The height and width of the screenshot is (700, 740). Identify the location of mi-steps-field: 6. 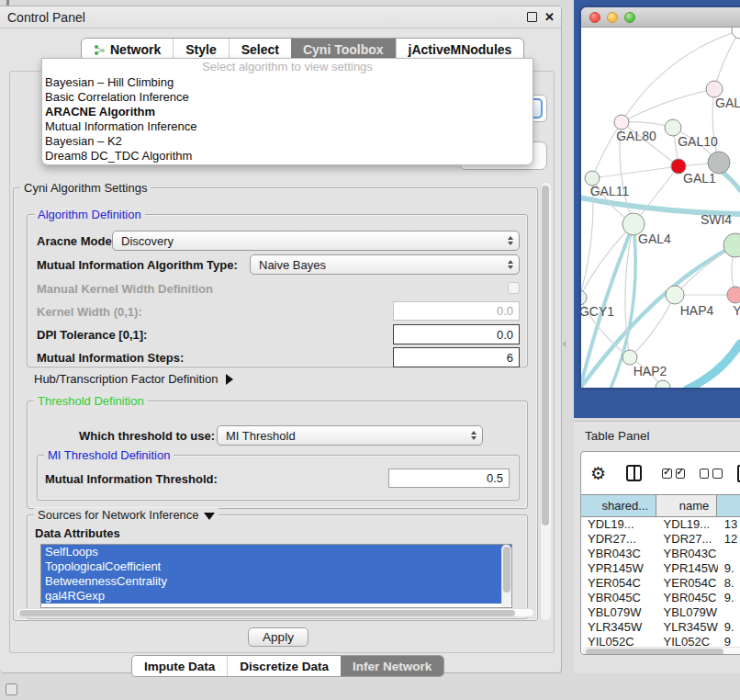
(456, 357).